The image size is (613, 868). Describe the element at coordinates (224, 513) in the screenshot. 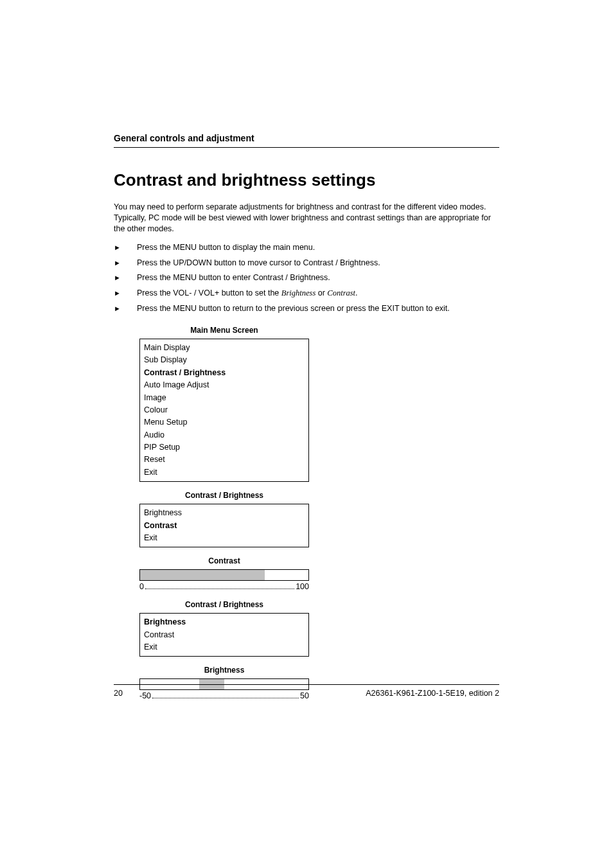

I see `menu-item: Brightness` at that location.